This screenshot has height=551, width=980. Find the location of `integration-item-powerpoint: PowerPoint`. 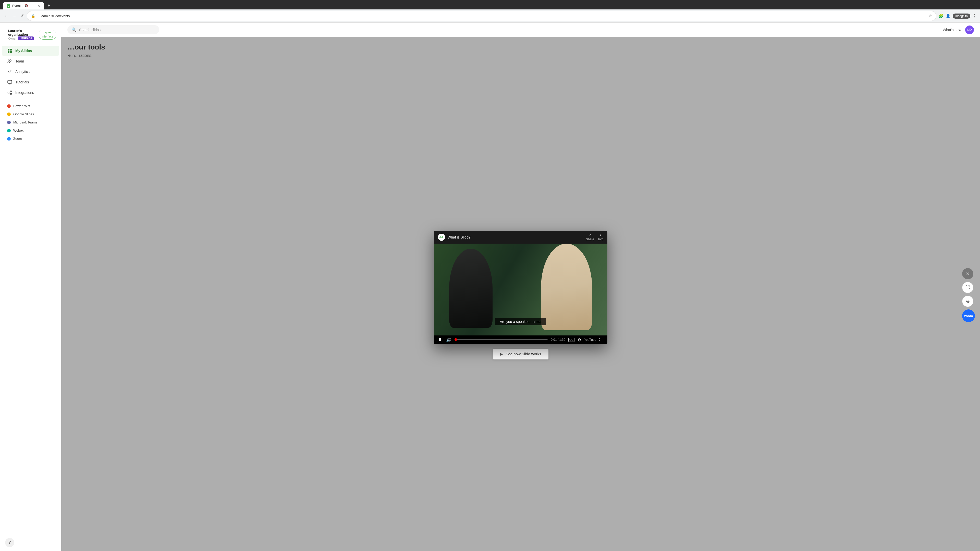

integration-item-powerpoint: PowerPoint is located at coordinates (30, 106).